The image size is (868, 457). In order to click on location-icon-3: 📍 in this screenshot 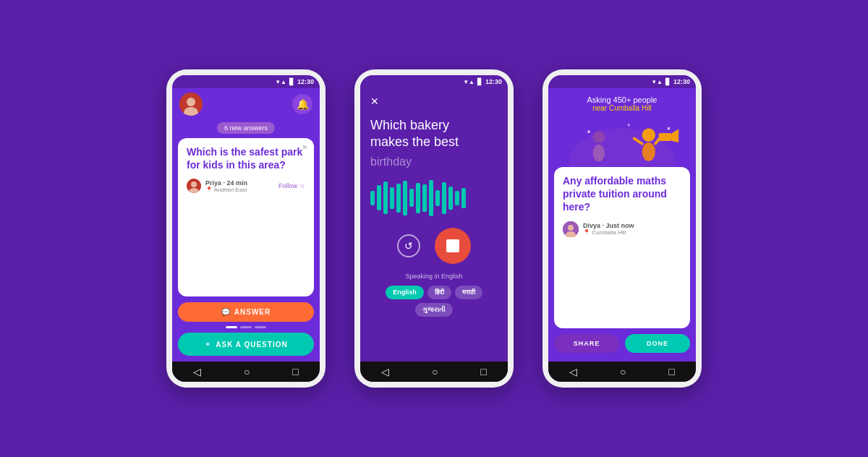, I will do `click(587, 233)`.